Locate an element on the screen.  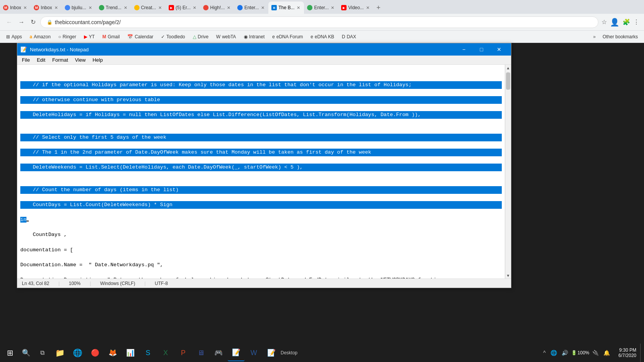
tab-close-11: ✕ is located at coordinates (368, 8).